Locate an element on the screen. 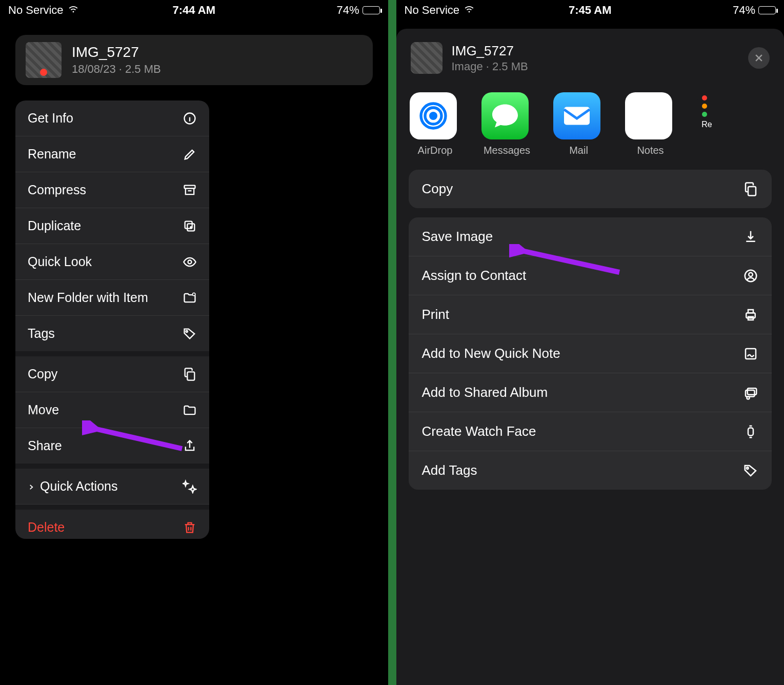  pencil-icon is located at coordinates (190, 154).